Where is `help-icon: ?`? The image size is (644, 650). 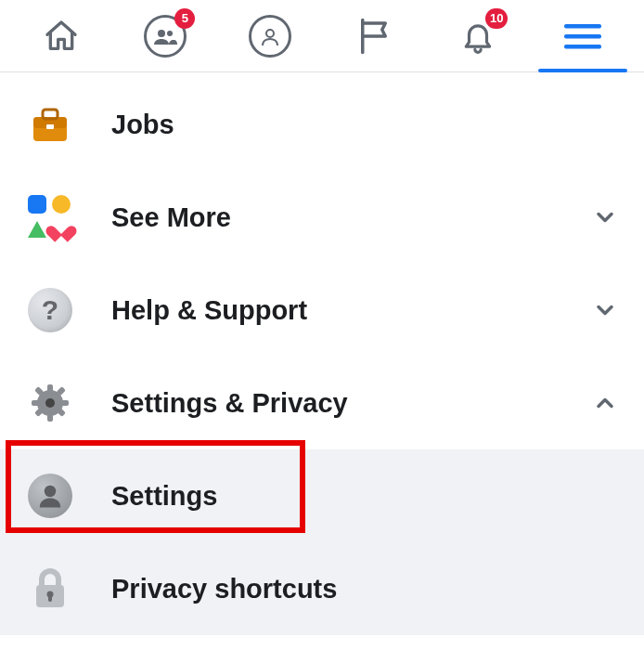 help-icon: ? is located at coordinates (50, 310).